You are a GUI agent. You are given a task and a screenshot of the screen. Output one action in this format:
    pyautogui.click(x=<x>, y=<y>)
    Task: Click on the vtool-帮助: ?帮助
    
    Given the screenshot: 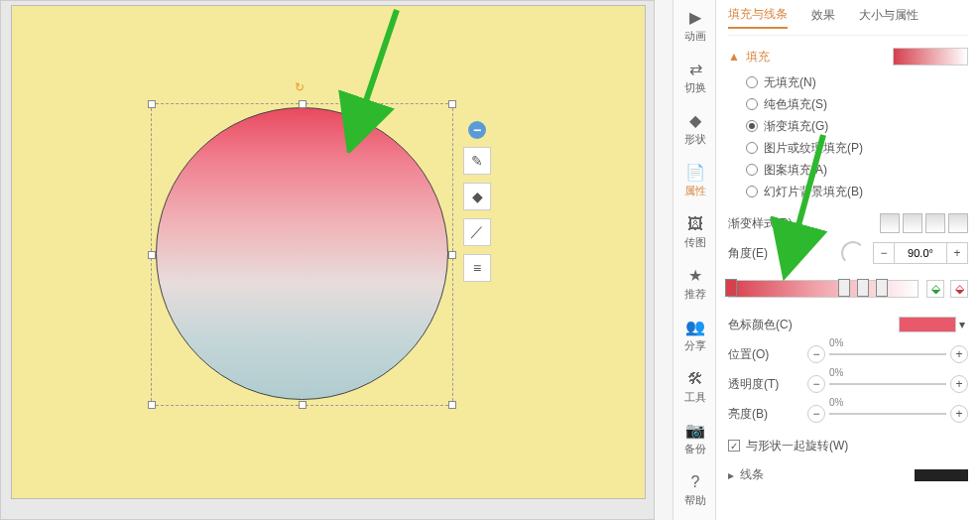 What is the action you would take?
    pyautogui.click(x=695, y=490)
    